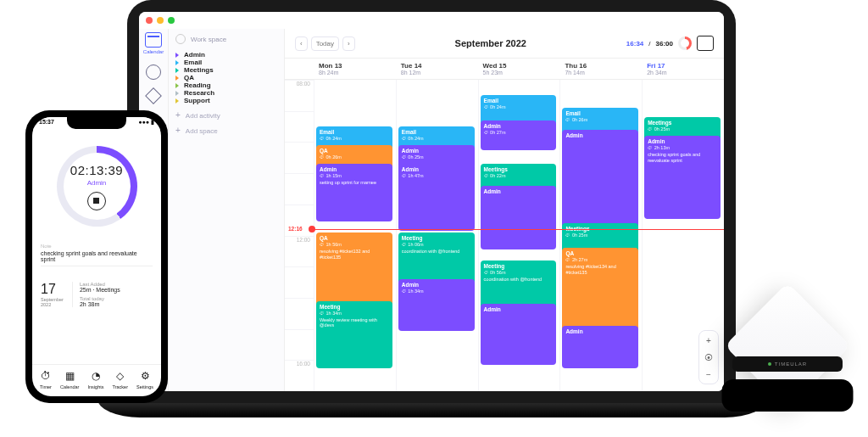 This screenshot has height=437, width=868. I want to click on day-column: Email ⏱ 0h 26m Admin Meetings ⏱ 0h 25m Q…, so click(600, 236).